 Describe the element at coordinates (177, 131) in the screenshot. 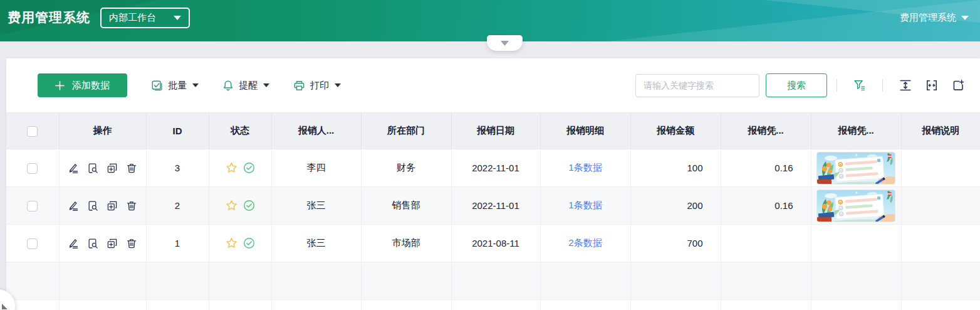

I see `column-header-id: ID` at that location.